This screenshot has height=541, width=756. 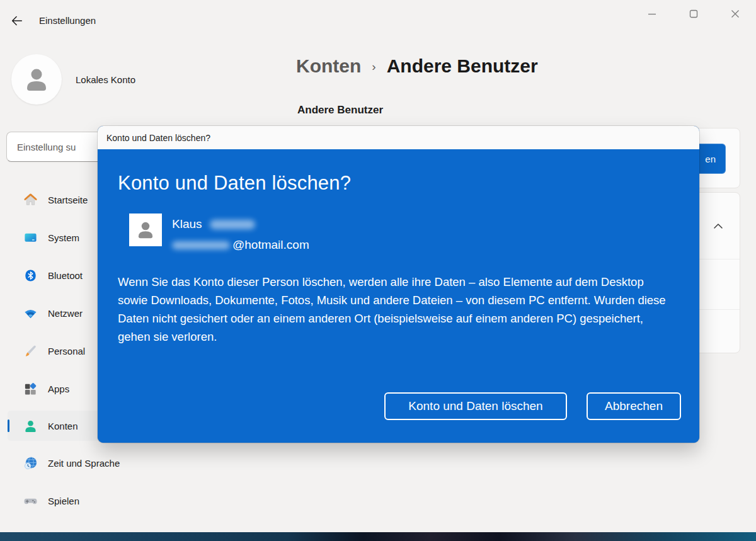 I want to click on close-icon, so click(x=735, y=14).